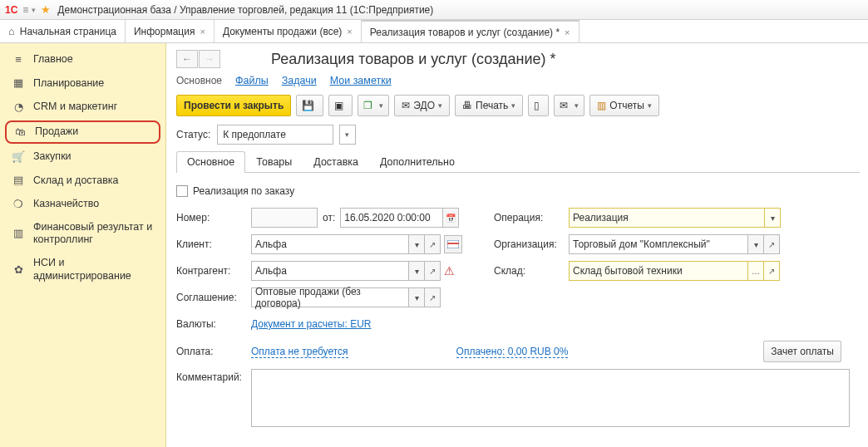 The height and width of the screenshot is (447, 868). Describe the element at coordinates (83, 234) in the screenshot. I see `sidebar-item-finresult: ▥Финансовый результат и контроллинг` at that location.